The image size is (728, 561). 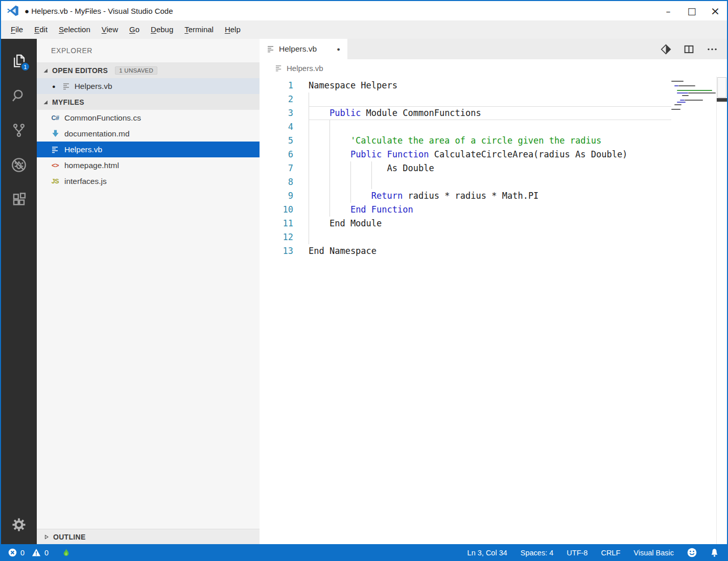 What do you see at coordinates (148, 51) in the screenshot?
I see `explorer-header: EXPLORER` at bounding box center [148, 51].